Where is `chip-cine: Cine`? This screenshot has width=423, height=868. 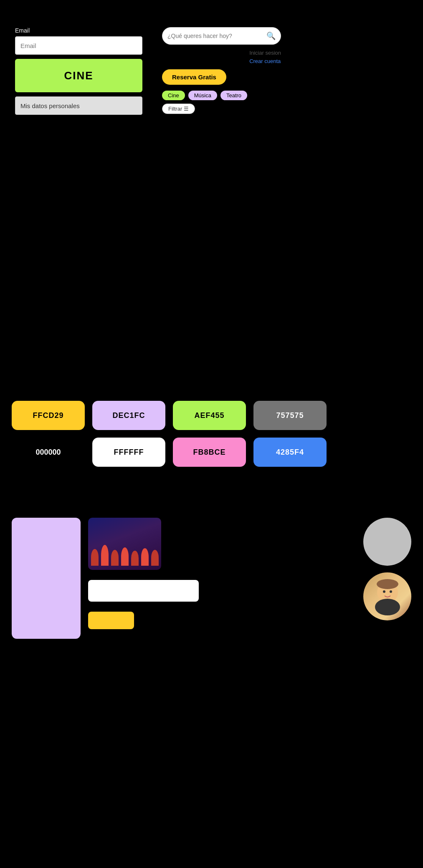
chip-cine: Cine is located at coordinates (174, 95).